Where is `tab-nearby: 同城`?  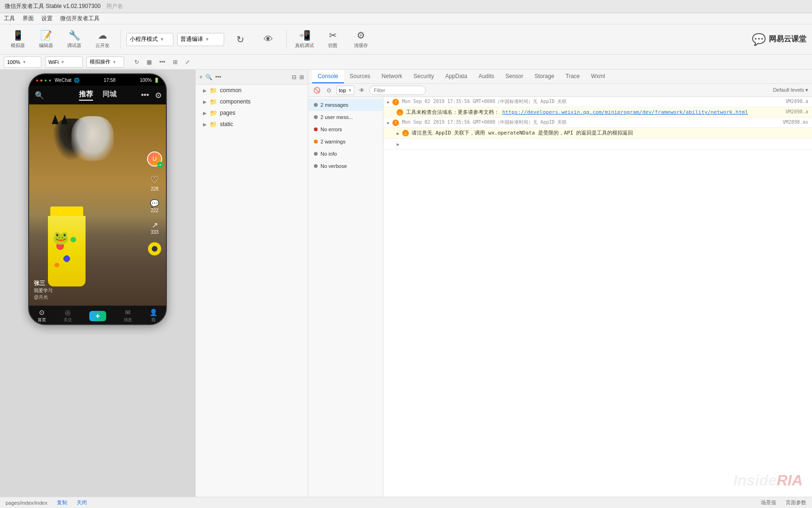
tab-nearby: 同城 is located at coordinates (109, 95).